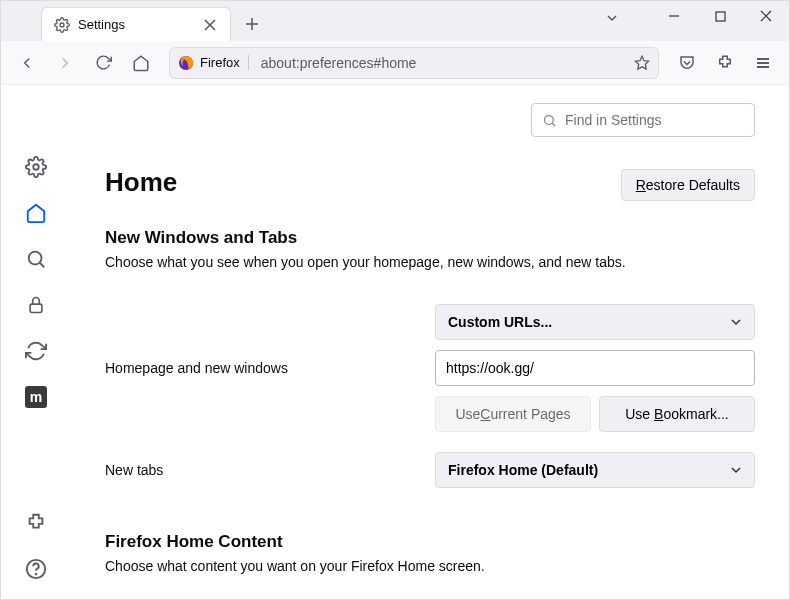  I want to click on sidebar-help-icon, so click(36, 569).